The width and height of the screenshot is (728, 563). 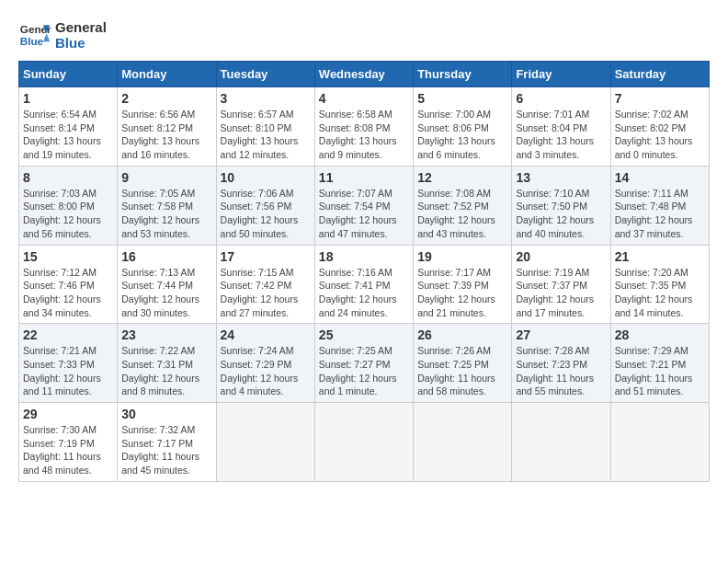 What do you see at coordinates (35, 35) in the screenshot?
I see `logo-icon: General Blue` at bounding box center [35, 35].